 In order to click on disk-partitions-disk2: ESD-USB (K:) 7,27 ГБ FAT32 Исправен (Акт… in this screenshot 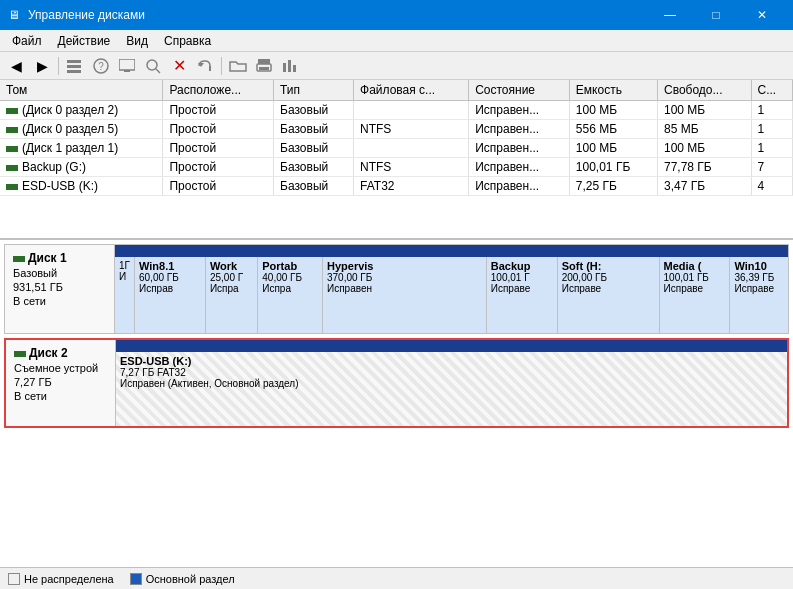, I will do `click(452, 383)`.